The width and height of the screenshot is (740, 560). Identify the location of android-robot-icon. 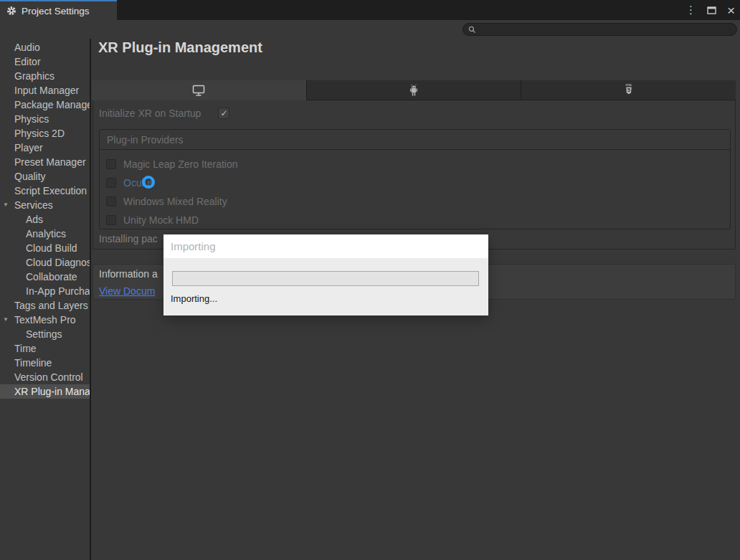
(414, 90).